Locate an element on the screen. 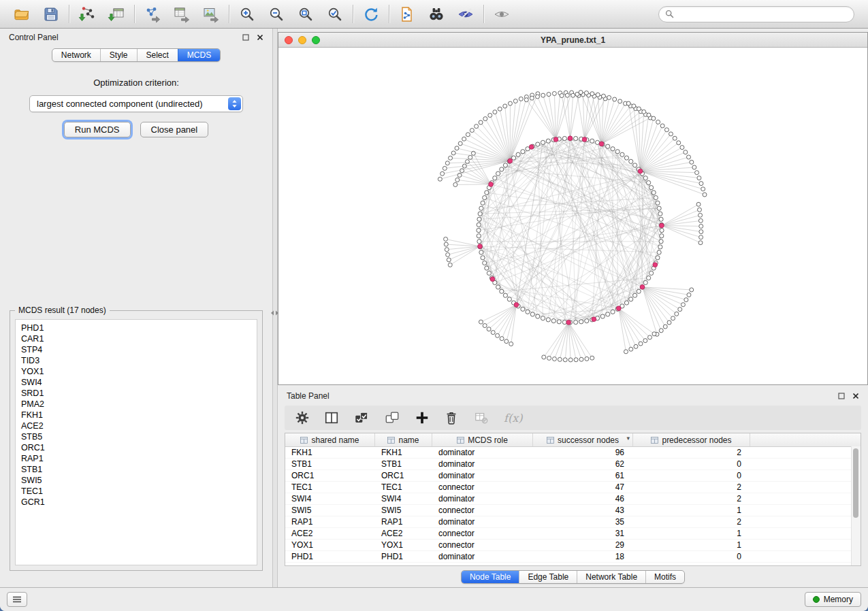 The width and height of the screenshot is (868, 611). export-network-button is located at coordinates (152, 14).